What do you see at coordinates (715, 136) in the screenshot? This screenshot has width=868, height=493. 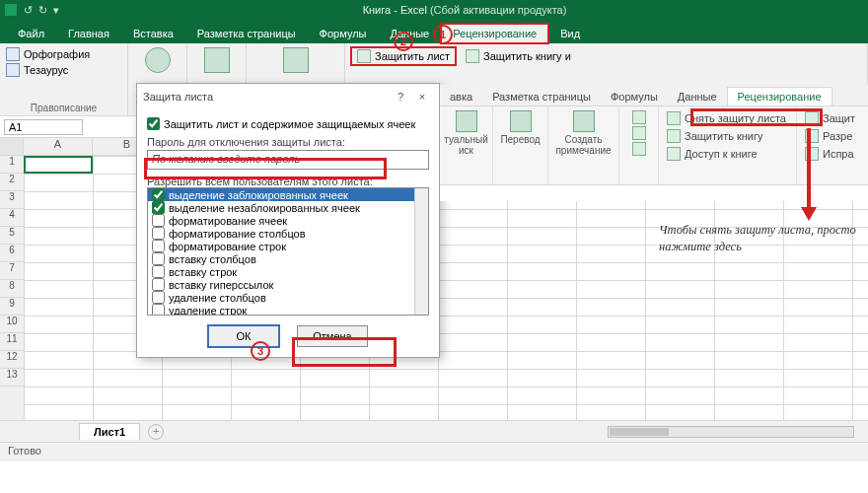 I see `protect-workbook-button-2: Защитить книгу` at bounding box center [715, 136].